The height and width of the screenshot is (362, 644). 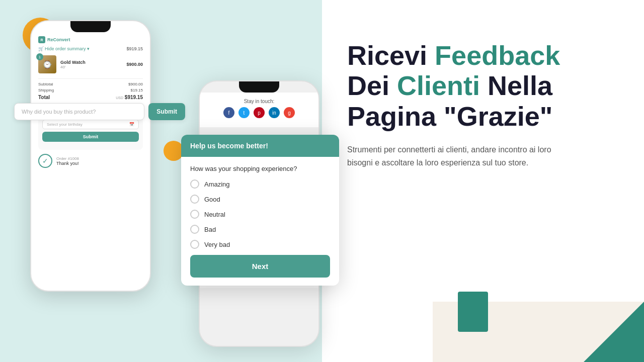 What do you see at coordinates (260, 146) in the screenshot?
I see `survey-header: Help us become better!` at bounding box center [260, 146].